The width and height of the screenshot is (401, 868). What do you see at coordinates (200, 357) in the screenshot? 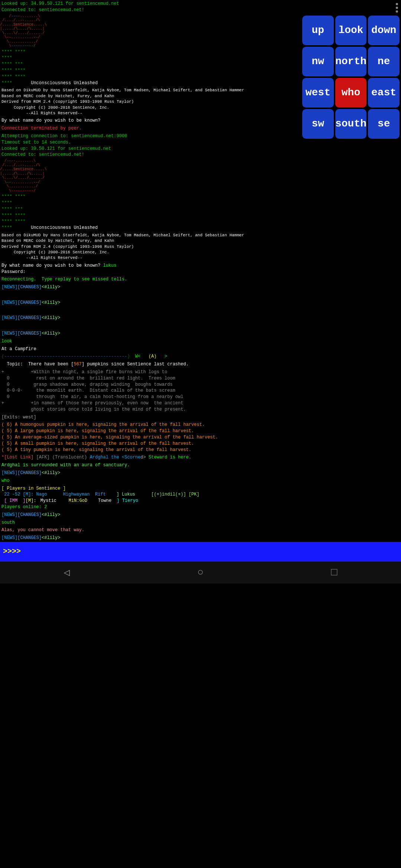
I see `coordinates-bar: (---------------------------------------…` at bounding box center [200, 357].